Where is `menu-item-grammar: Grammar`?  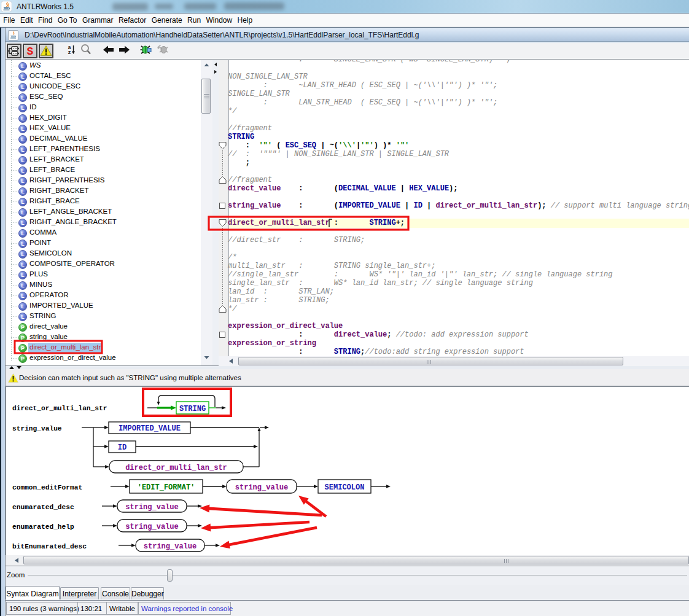
menu-item-grammar: Grammar is located at coordinates (98, 20).